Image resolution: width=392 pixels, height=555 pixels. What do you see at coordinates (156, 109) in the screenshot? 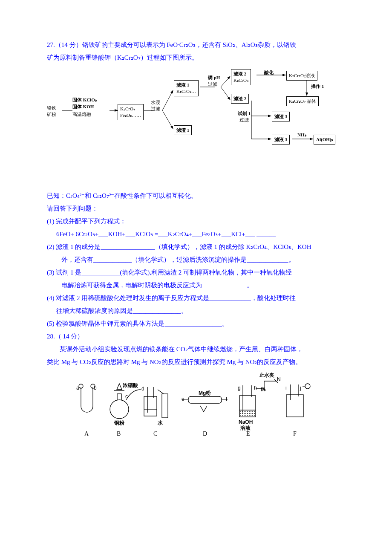
I see `d-op2: 过滤` at bounding box center [156, 109].